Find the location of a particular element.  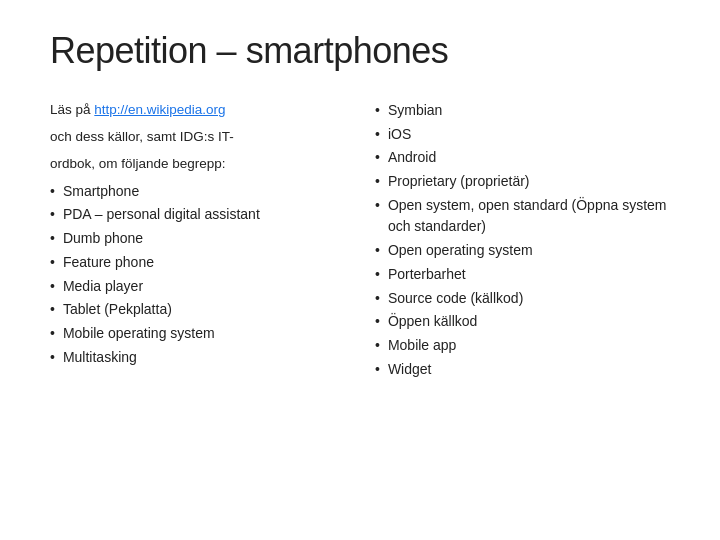

list-item-text: iOS is located at coordinates (400, 135).